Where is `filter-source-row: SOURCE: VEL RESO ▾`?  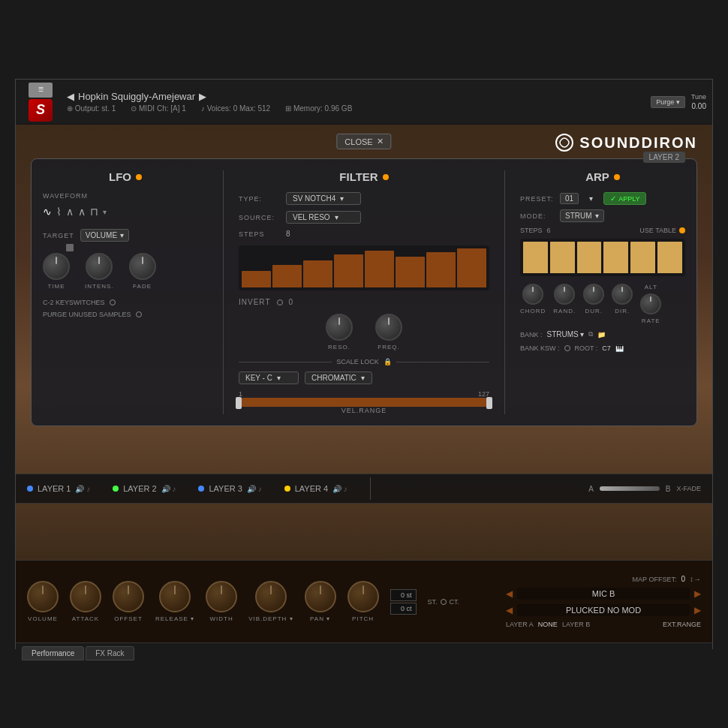 filter-source-row: SOURCE: VEL RESO ▾ is located at coordinates (364, 218).